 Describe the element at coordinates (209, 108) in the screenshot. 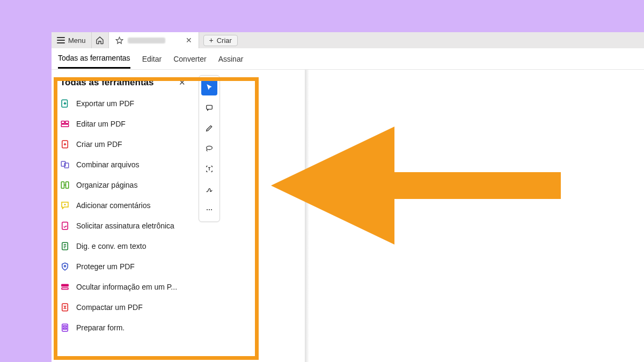

I see `quickbar-comment-bubble` at that location.